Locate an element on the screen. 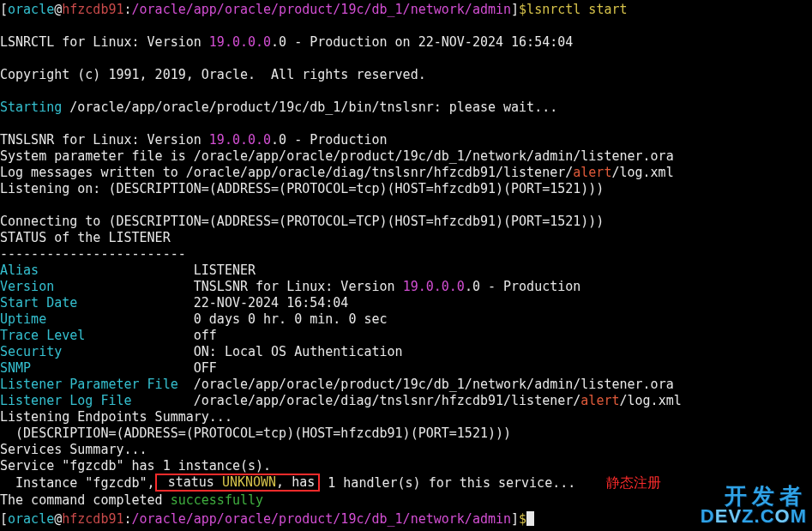 The image size is (812, 531). endpoints-header: Listening Endpoints Summary... is located at coordinates (117, 417).